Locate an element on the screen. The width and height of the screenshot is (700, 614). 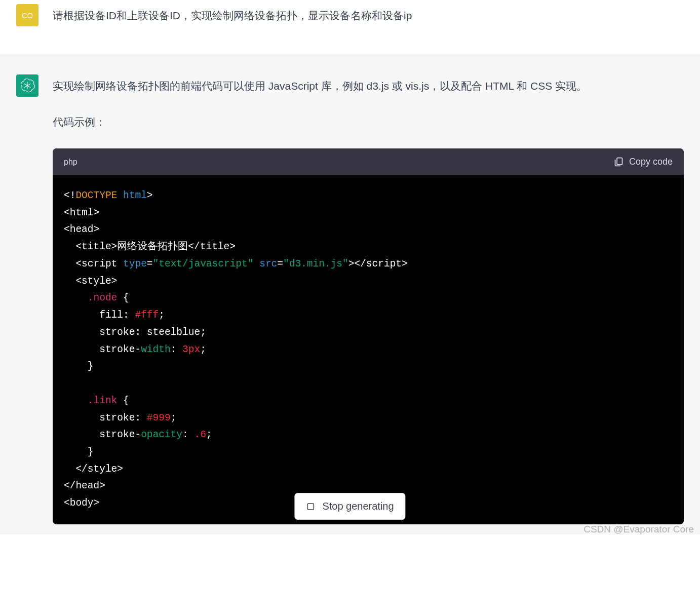
tok: </style> is located at coordinates (93, 469).